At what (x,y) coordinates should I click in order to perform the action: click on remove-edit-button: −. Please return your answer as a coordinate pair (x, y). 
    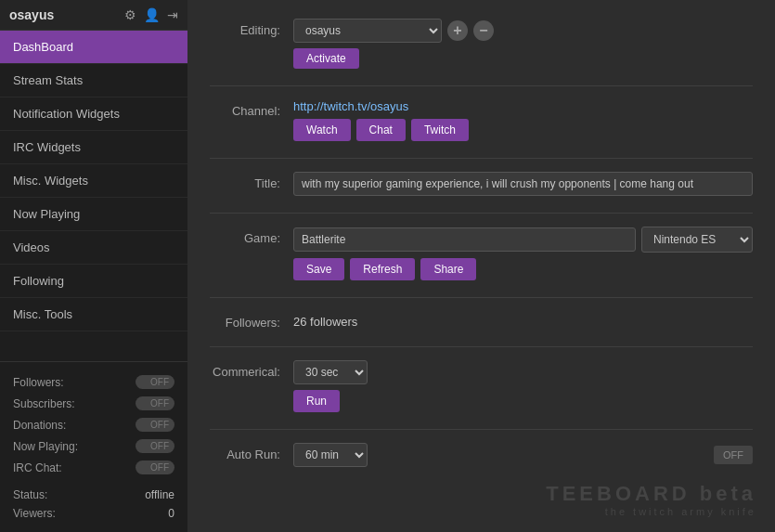
    Looking at the image, I should click on (484, 31).